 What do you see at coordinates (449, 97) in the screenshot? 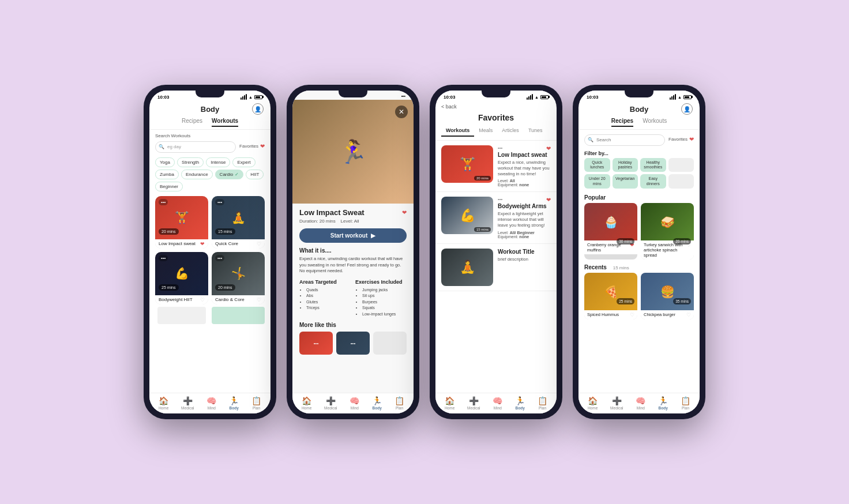
I see `time-3: 10:03` at bounding box center [449, 97].